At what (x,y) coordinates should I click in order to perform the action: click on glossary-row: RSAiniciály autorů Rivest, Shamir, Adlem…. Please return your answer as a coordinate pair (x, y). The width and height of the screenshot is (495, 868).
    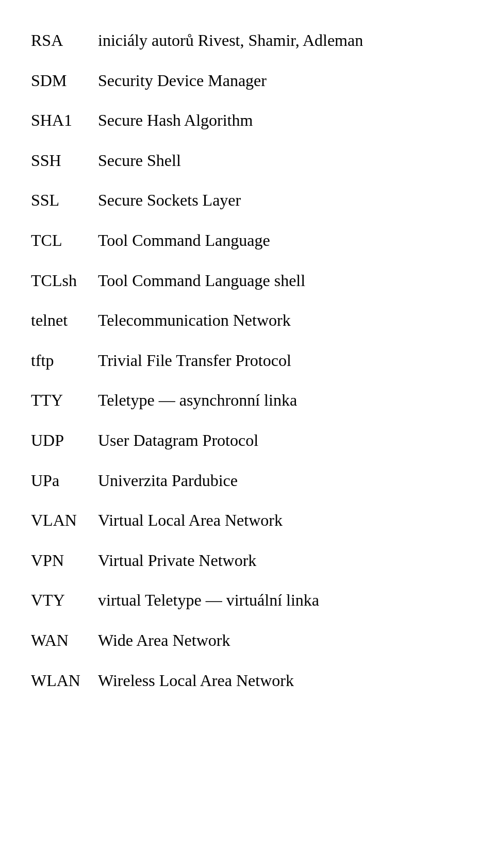
    Looking at the image, I should click on (248, 41).